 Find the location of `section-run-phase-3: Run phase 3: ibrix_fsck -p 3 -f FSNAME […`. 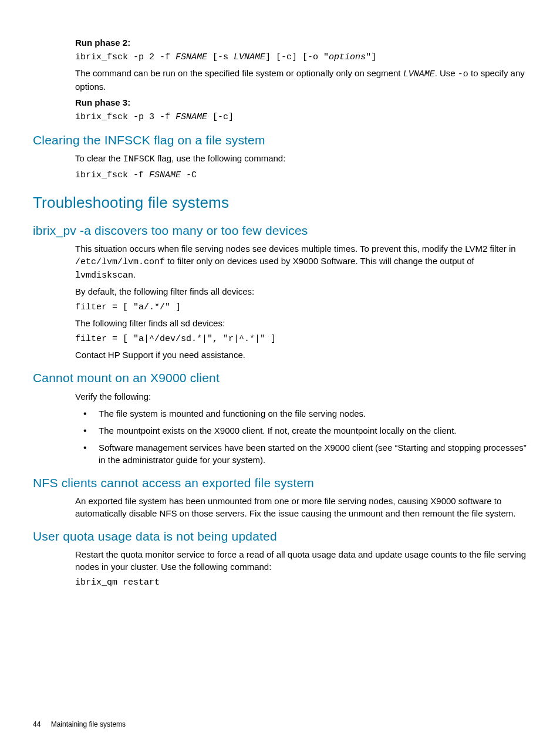

section-run-phase-3: Run phase 3: ibrix_fsck -p 3 -f FSNAME [… is located at coordinates (303, 110).